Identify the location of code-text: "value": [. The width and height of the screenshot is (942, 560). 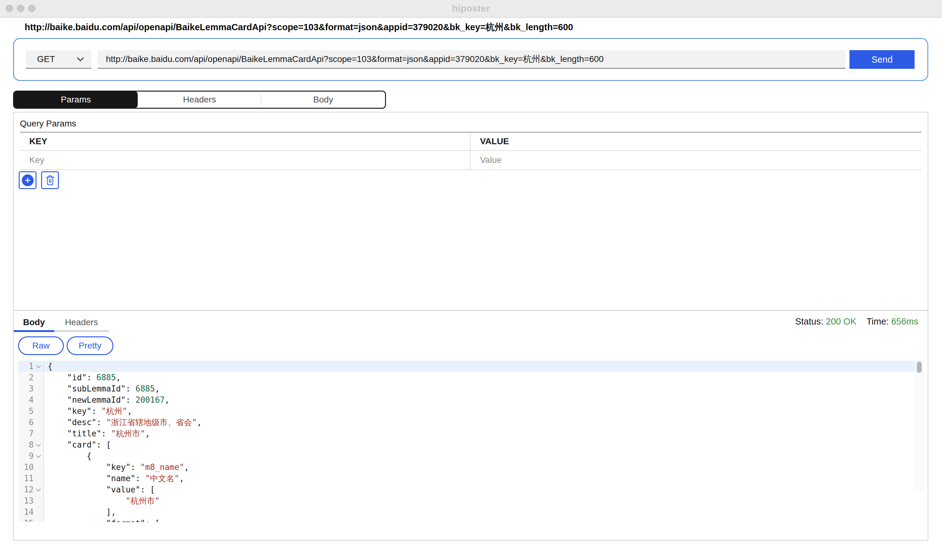
(99, 490).